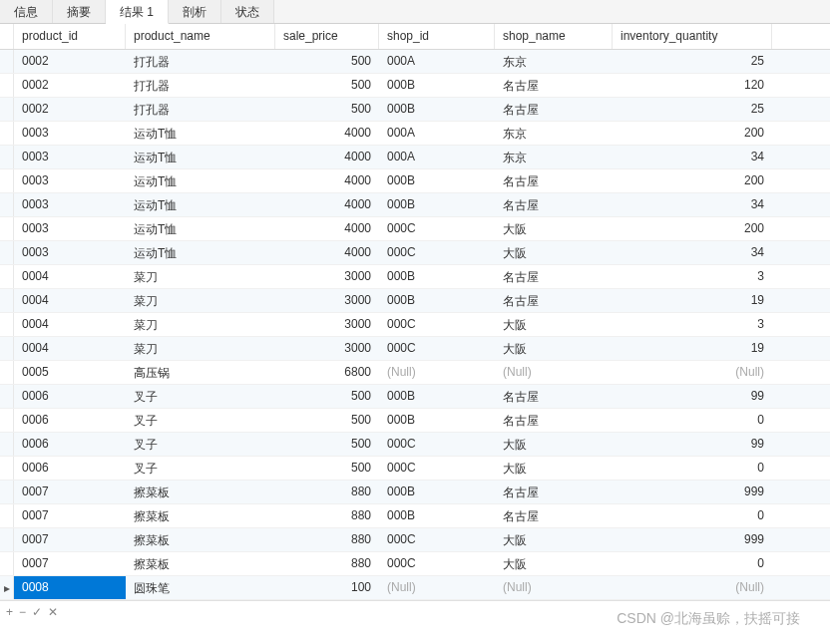  I want to click on table-row: 0006叉子500000B名古屋99, so click(415, 397).